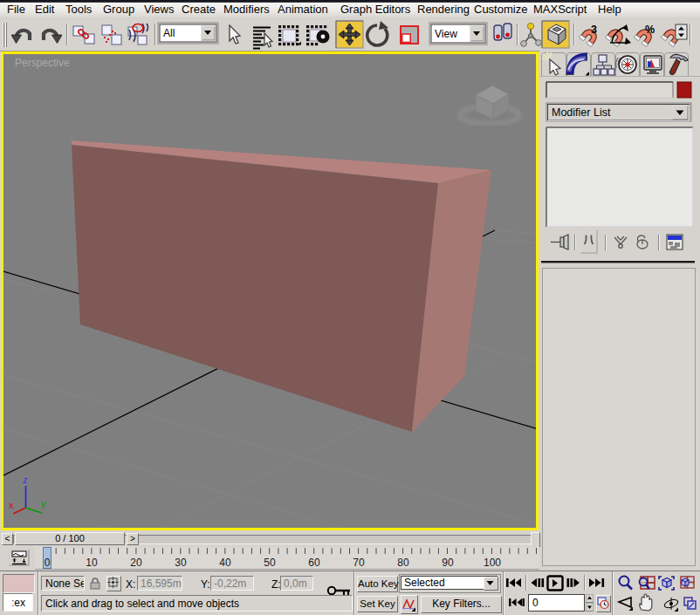  What do you see at coordinates (225, 563) in the screenshot?
I see `svg-text: 40` at bounding box center [225, 563].